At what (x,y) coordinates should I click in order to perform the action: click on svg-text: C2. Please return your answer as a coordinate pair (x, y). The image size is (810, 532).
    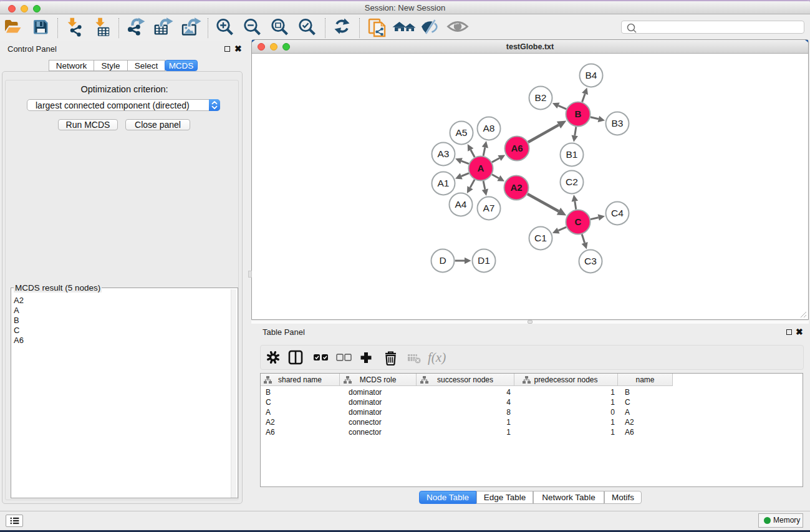
    Looking at the image, I should click on (572, 182).